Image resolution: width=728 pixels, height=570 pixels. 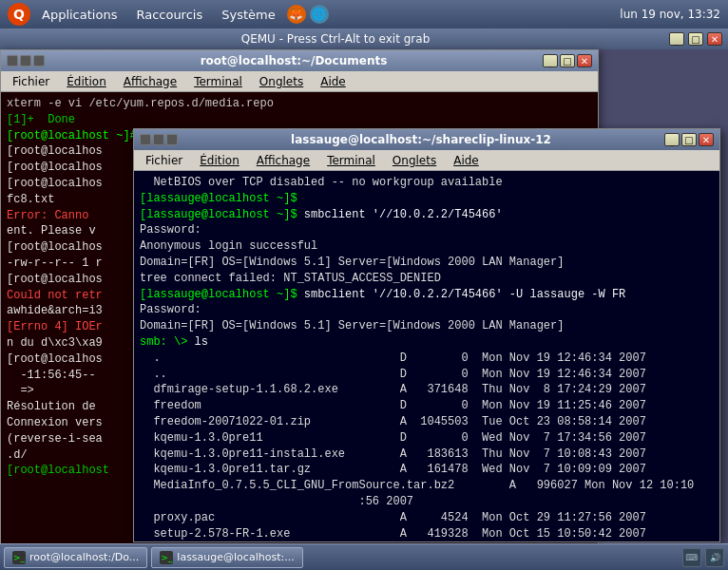 I want to click on t1-close-btn: ✕, so click(x=584, y=61).